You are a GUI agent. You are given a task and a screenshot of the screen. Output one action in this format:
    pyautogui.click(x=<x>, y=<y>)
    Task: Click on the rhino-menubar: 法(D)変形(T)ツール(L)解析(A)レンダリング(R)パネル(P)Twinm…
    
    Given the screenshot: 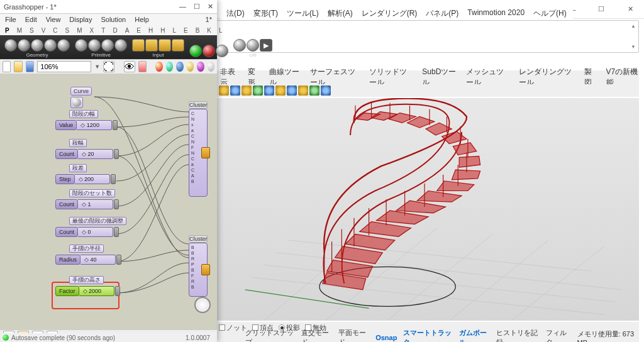 What is the action you would take?
    pyautogui.click(x=396, y=14)
    